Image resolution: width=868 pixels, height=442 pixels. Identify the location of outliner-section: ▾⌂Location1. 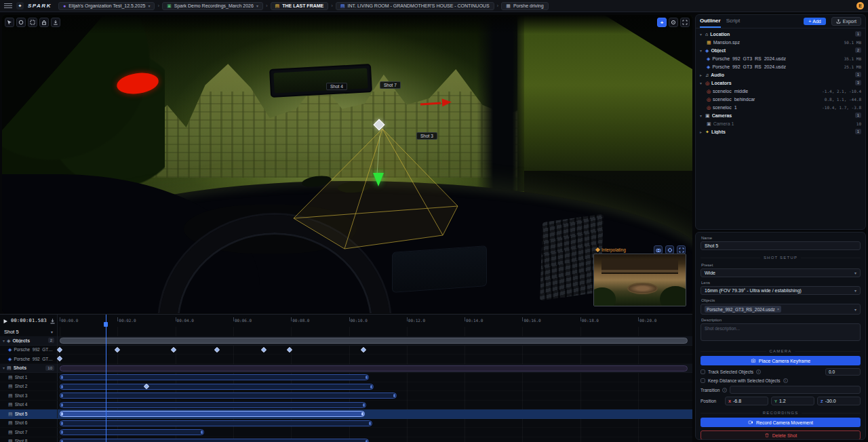
(781, 34).